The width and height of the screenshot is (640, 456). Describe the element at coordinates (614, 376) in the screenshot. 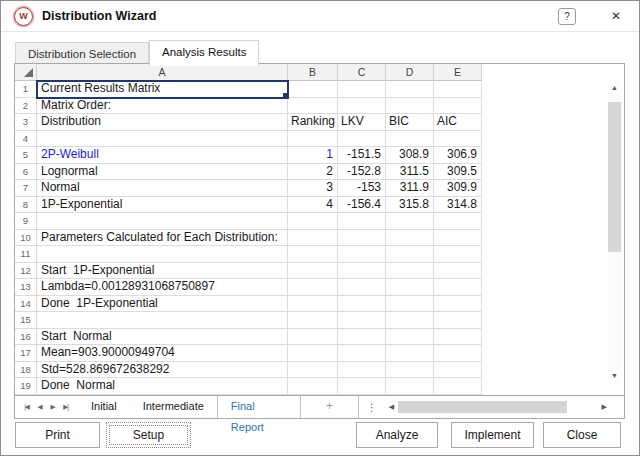

I see `scroll-down-icon: ▼` at that location.